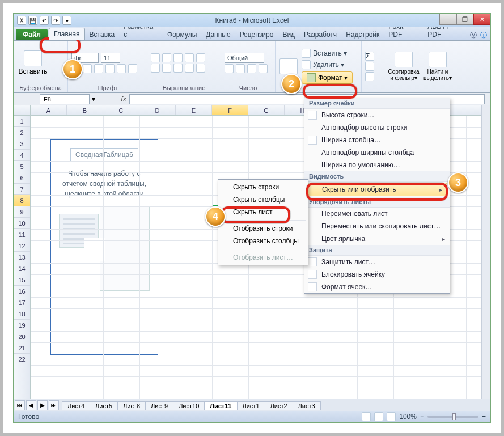 The image size is (504, 436). I want to click on col-F: F, so click(230, 110).